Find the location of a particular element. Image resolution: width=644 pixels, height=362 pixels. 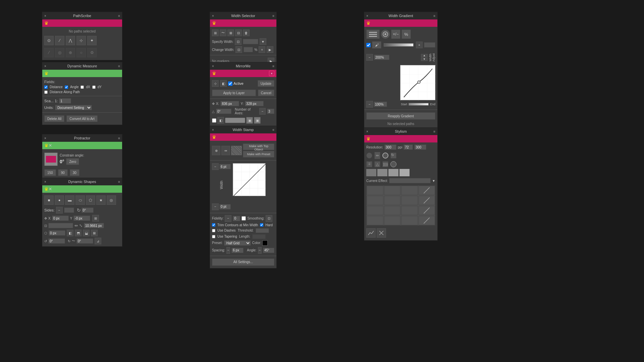

ws-tool1: ⊞ is located at coordinates (215, 33).